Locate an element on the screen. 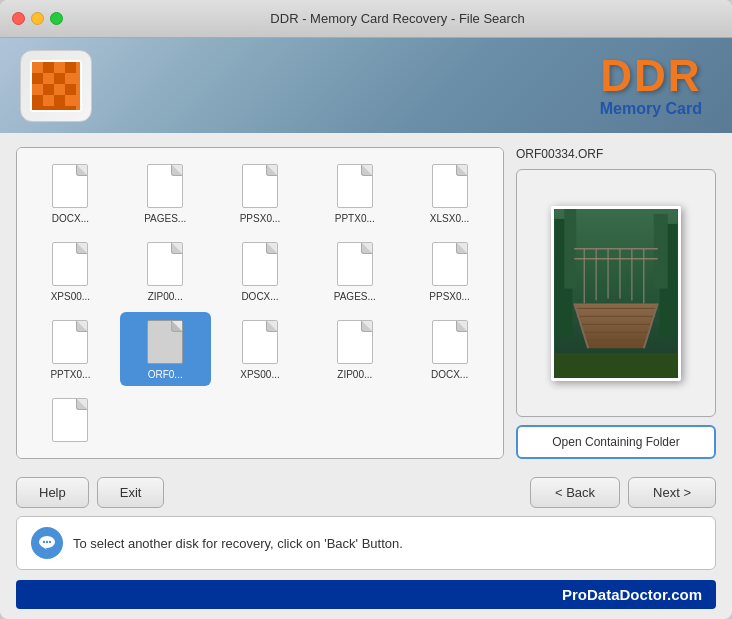 The width and height of the screenshot is (732, 619). brand-sub-text: Memory Card is located at coordinates (651, 109).